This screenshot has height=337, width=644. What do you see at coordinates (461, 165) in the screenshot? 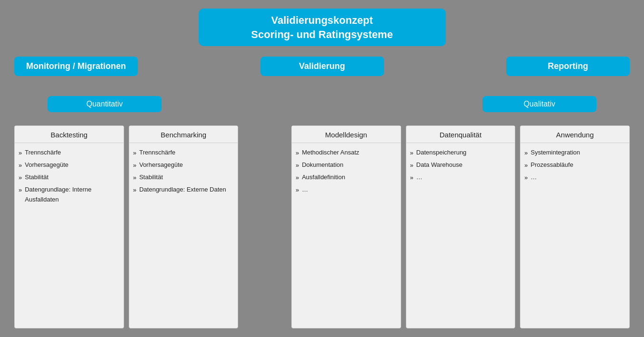
I see `list-item: » Data Warehouse` at bounding box center [461, 165].